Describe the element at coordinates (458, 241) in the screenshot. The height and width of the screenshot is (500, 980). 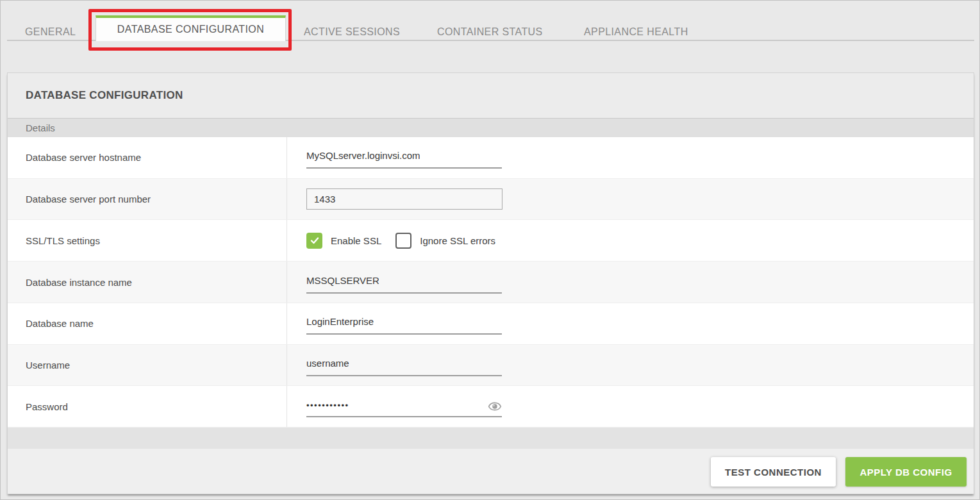
I see `ignore-ssl-errors-label: Ignore SSL errors` at that location.